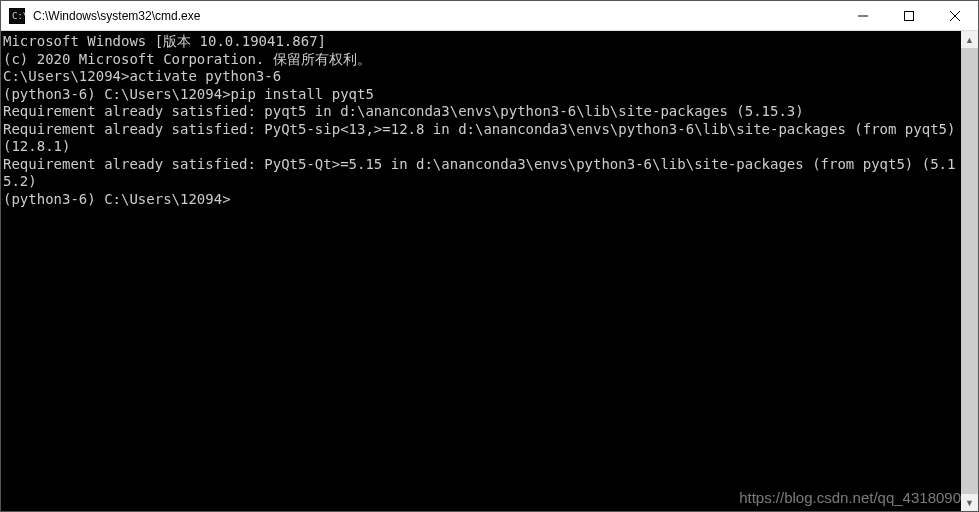 The width and height of the screenshot is (979, 512). What do you see at coordinates (955, 16) in the screenshot?
I see `close-button` at bounding box center [955, 16].